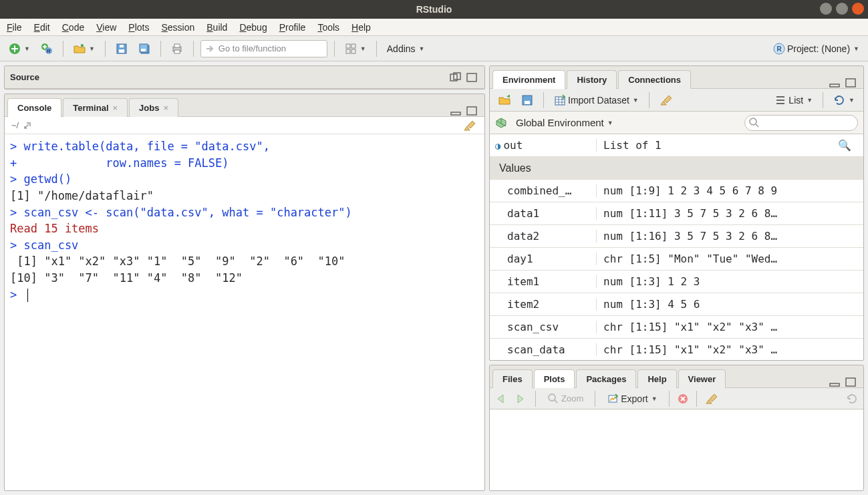 The height and width of the screenshot is (495, 868). What do you see at coordinates (826, 9) in the screenshot?
I see `window-minimize-button` at bounding box center [826, 9].